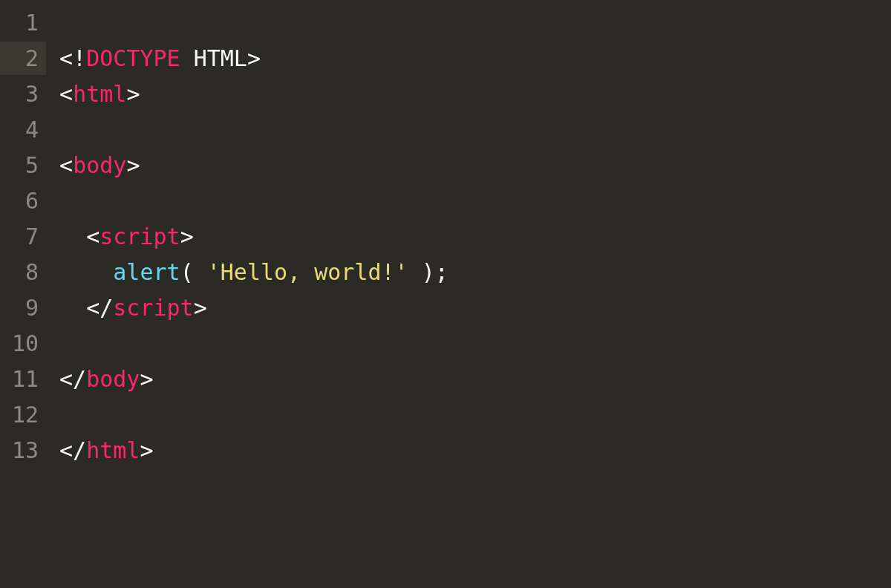 The image size is (891, 588). Describe the element at coordinates (99, 379) in the screenshot. I see `code-content: </body>` at that location.